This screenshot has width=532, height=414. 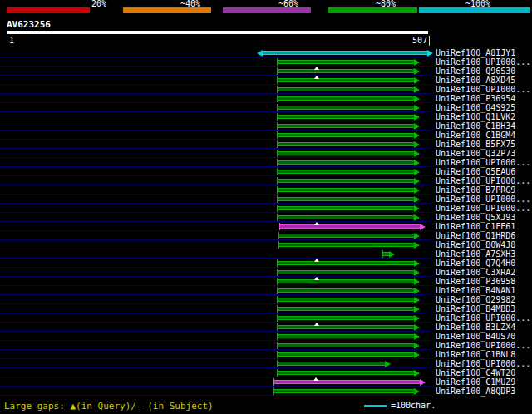 What do you see at coordinates (475, 354) in the screenshot?
I see `hit-label: UniRef100_C1BNL8` at bounding box center [475, 354].